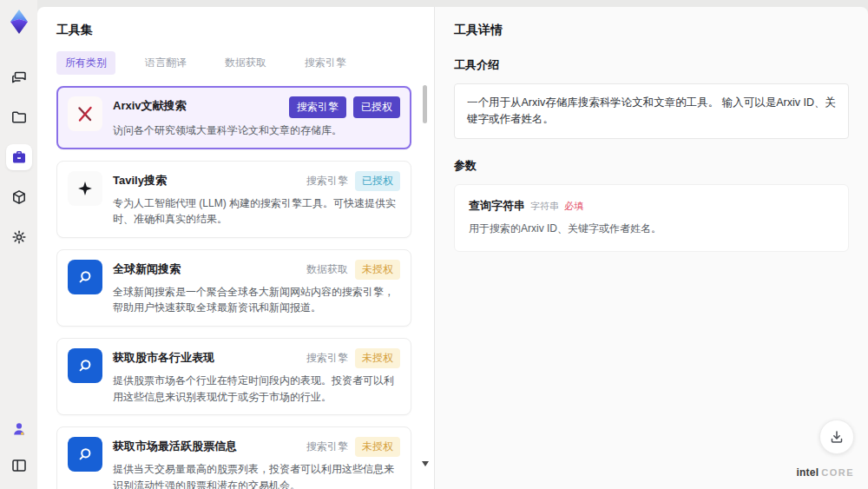  I want to click on category-badge: 搜索引擎, so click(318, 108).